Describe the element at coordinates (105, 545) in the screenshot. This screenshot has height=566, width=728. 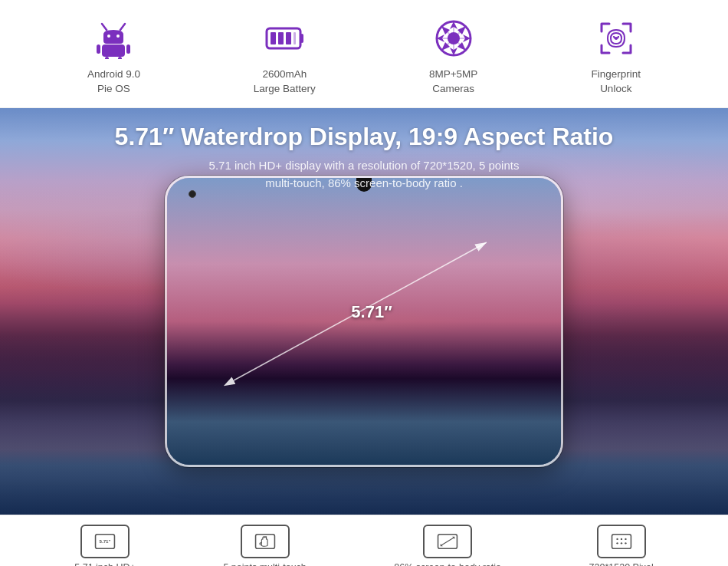
I see `spec-size: 5.71" 5.71 inch HD+` at that location.